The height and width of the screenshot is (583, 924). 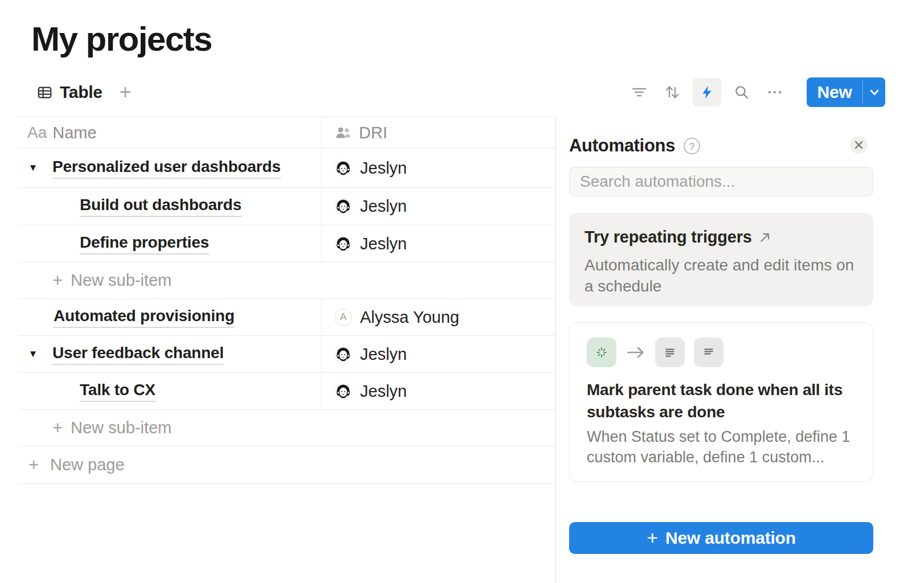 I want to click on panel-title: Automations, so click(x=622, y=146).